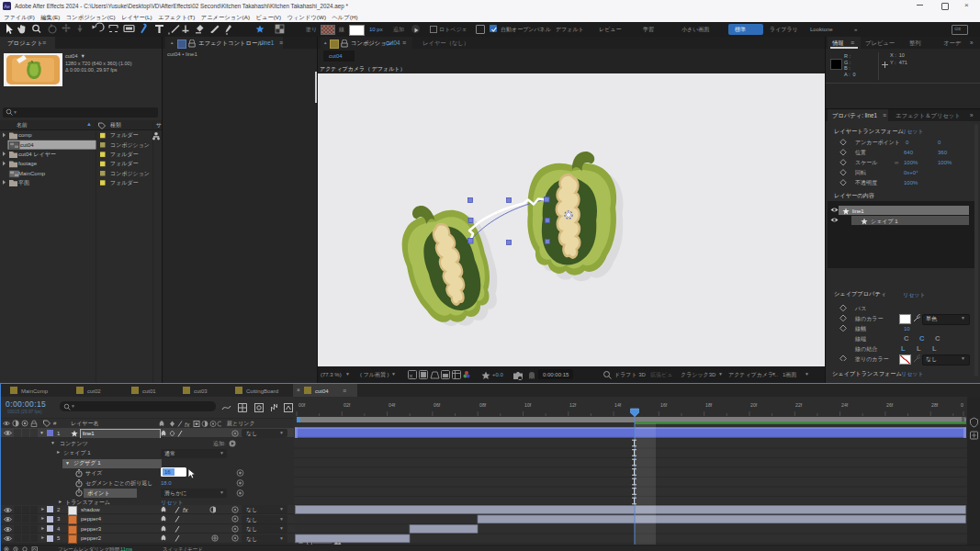 This screenshot has height=551, width=980. Describe the element at coordinates (799, 405) in the screenshot. I see `svg-text: 22f` at that location.